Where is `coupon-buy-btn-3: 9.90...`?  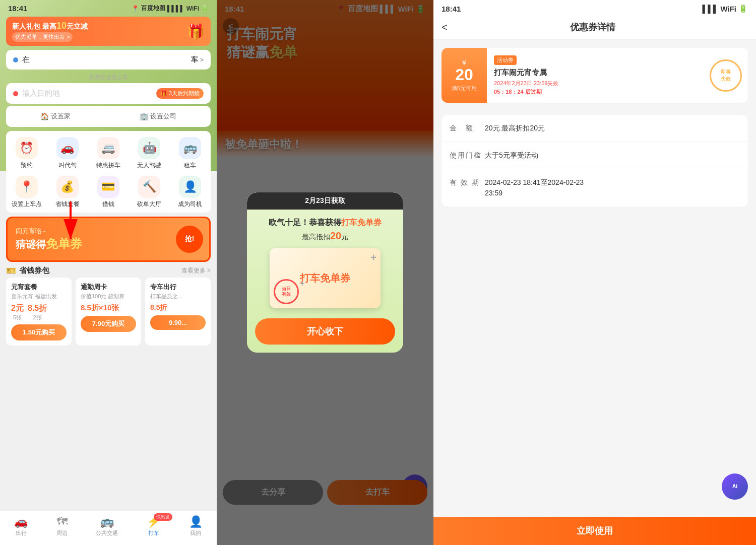 coupon-buy-btn-3: 9.90... is located at coordinates (178, 322).